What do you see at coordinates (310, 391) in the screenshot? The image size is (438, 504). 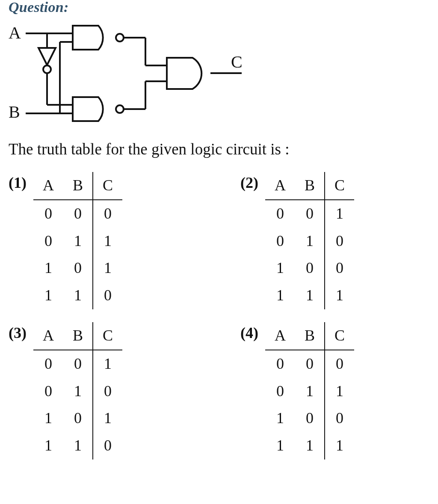 I see `truth-table-4: A B C 000 011 100 111` at bounding box center [310, 391].